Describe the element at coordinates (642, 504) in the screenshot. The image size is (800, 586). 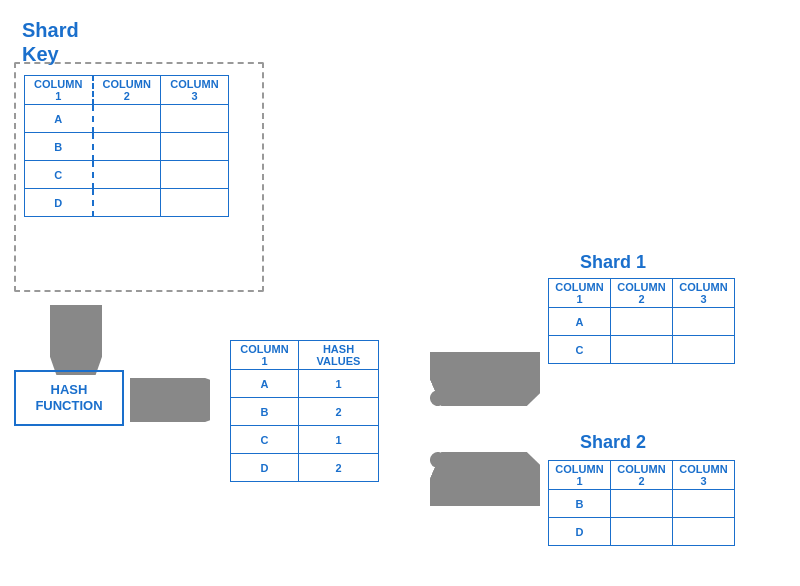
I see `shard2-row-b: B` at that location.